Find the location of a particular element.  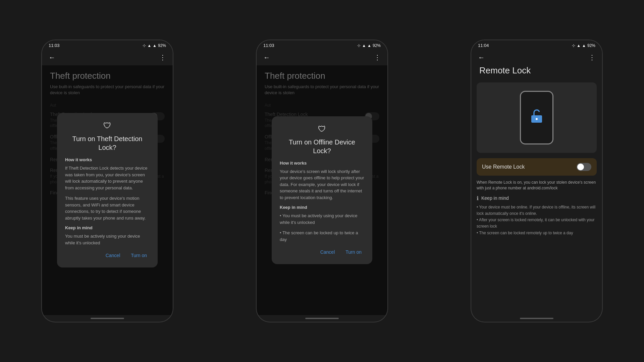

phone2-topbar: ← ⋮ is located at coordinates (322, 57).